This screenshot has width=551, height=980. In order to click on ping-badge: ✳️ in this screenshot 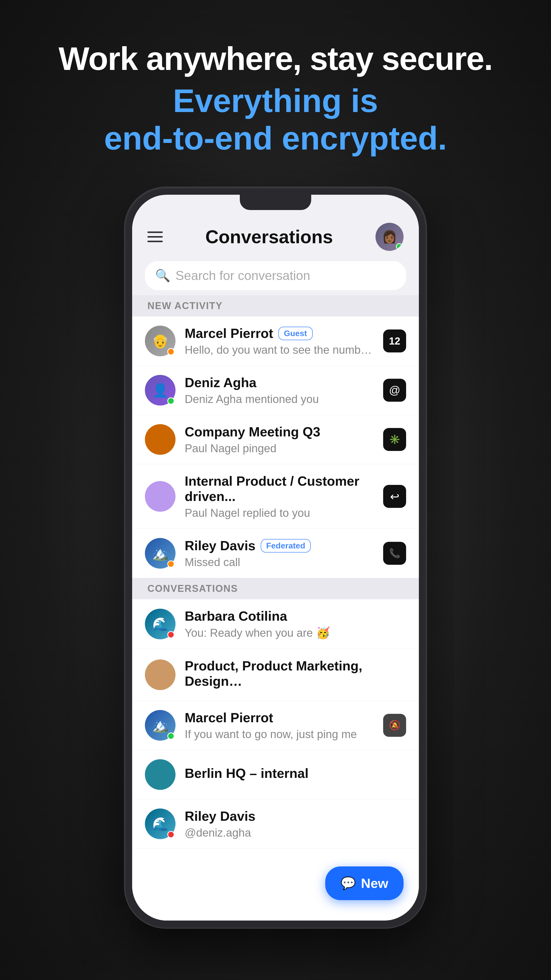, I will do `click(395, 439)`.